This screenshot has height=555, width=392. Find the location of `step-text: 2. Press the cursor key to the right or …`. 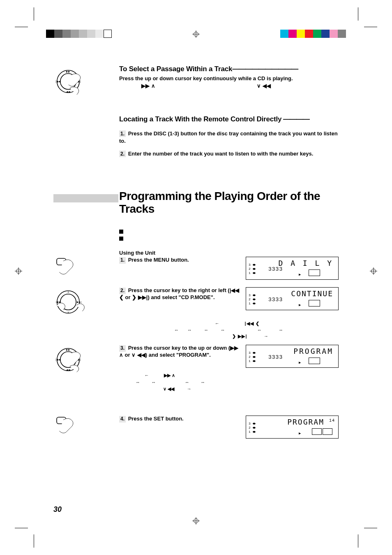

step-text: 2. Press the cursor key to the right or … is located at coordinates (180, 294).